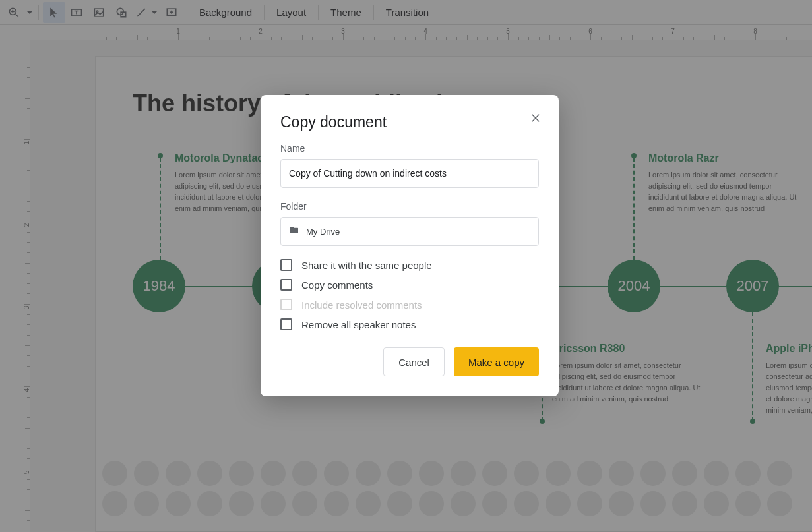  What do you see at coordinates (410, 362) in the screenshot?
I see `dialog-buttons: Cancel Make a copy` at bounding box center [410, 362].